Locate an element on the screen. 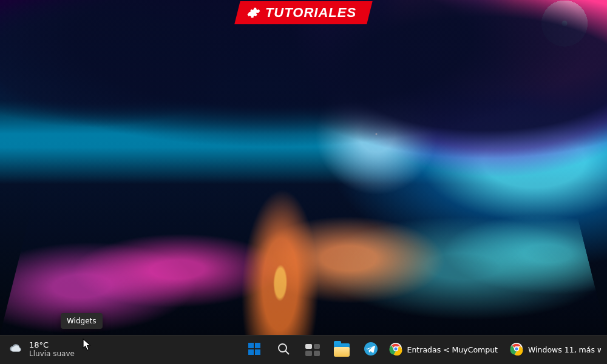  task-view-button is located at coordinates (313, 350).